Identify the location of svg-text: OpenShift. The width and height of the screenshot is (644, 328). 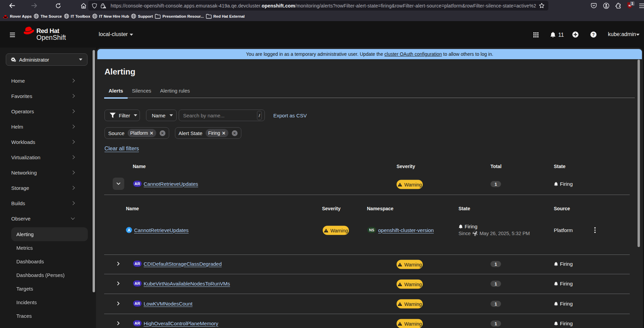
(51, 37).